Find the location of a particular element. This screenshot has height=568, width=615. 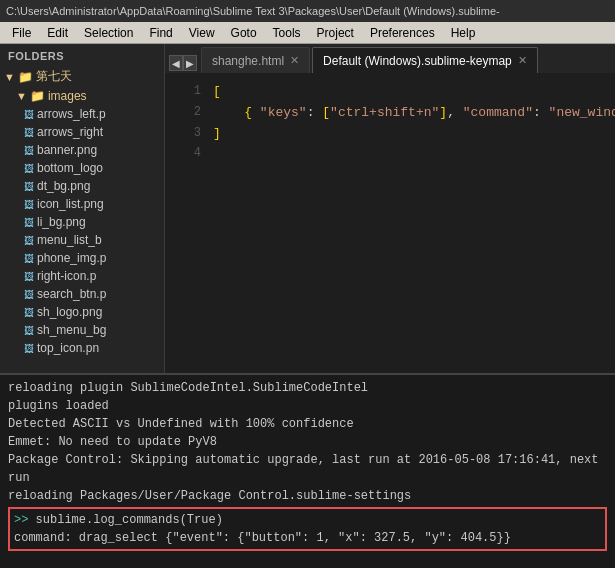

console-line-4: Emmet: No need to update PyV8 is located at coordinates (308, 442).